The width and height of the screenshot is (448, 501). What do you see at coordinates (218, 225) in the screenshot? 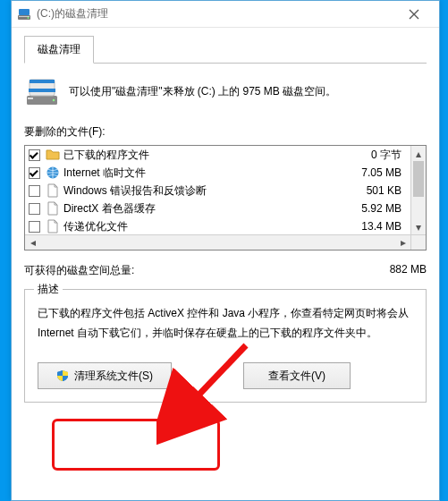
I see `file-list-row: 传递优化文件13.4 MB` at bounding box center [218, 225].